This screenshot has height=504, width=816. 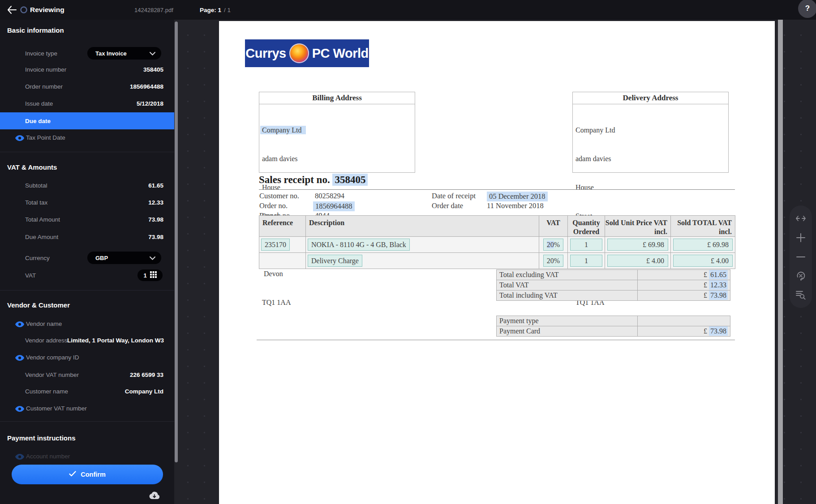 I want to click on confirm-button: Confirm, so click(x=87, y=474).